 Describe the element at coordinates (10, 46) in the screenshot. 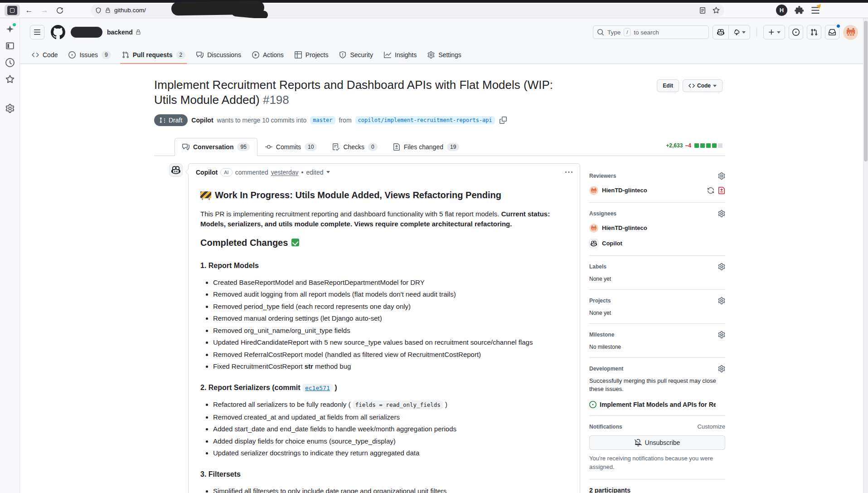

I see `synced-tabs-button` at that location.